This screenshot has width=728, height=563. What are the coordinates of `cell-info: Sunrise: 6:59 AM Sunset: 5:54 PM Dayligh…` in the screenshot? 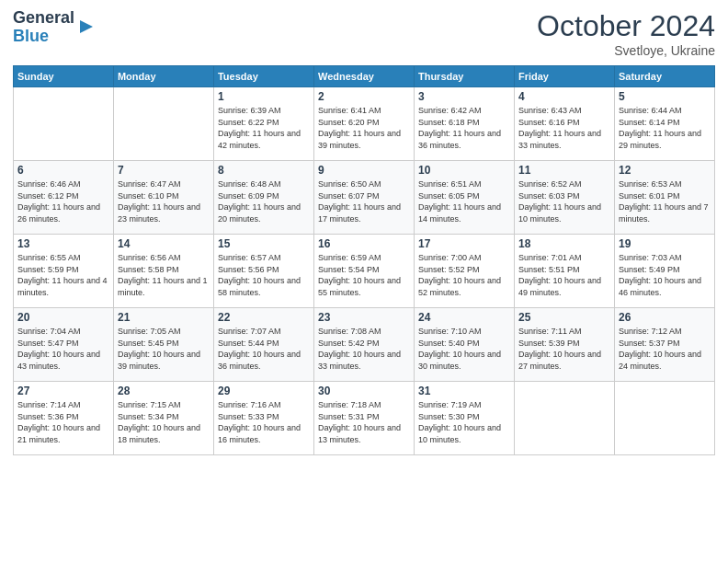 It's located at (364, 275).